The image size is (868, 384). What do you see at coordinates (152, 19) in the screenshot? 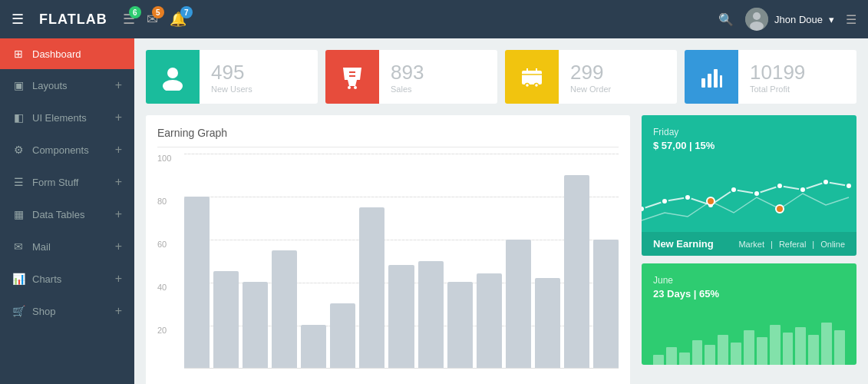
I see `mail-badge-button: ✉ 5` at bounding box center [152, 19].